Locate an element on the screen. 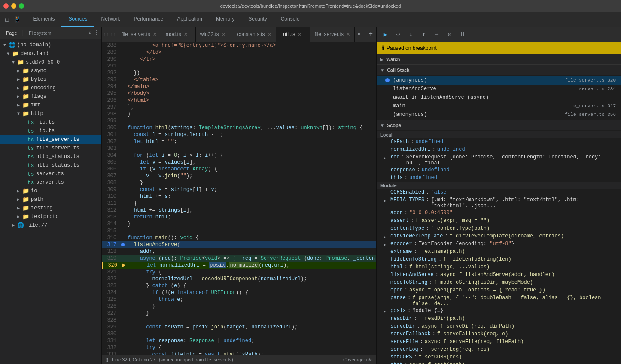  sidebar-item-io-ts-2: ts _io.ts is located at coordinates (51, 131).